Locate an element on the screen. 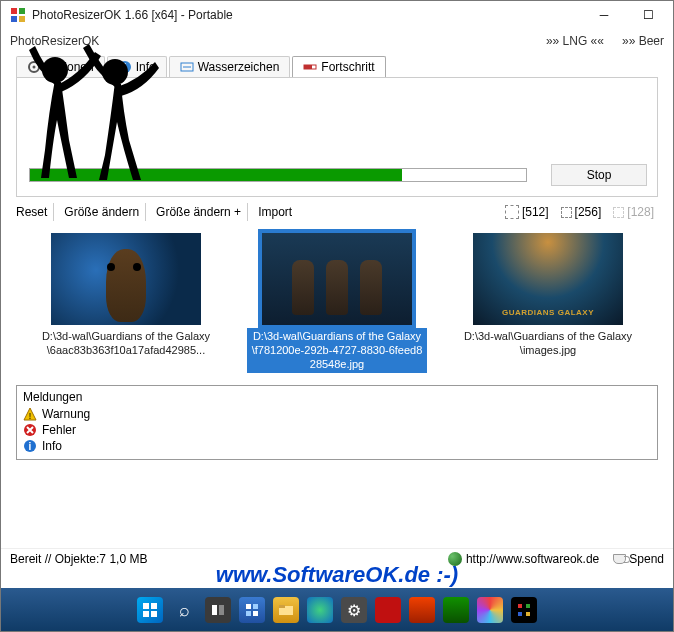 The image size is (674, 632). message-label: Info is located at coordinates (52, 446).